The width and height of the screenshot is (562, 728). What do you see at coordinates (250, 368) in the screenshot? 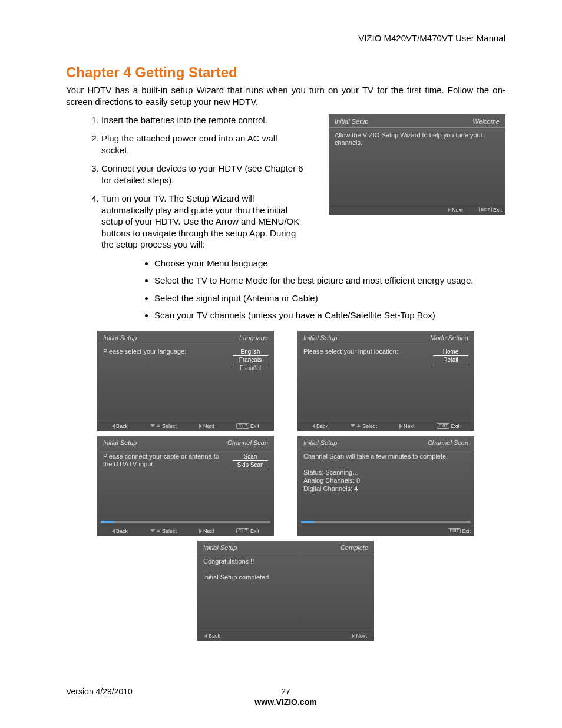
I see `option-item: Español` at bounding box center [250, 368].